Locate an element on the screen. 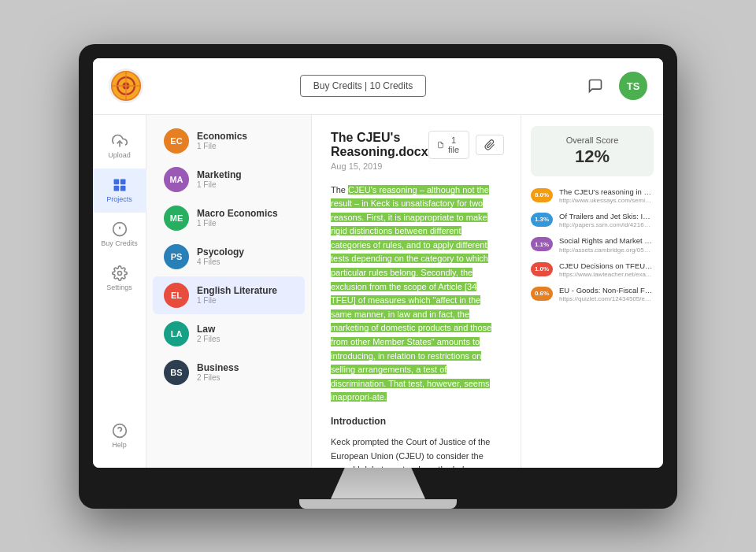 The width and height of the screenshot is (756, 552). help-label: Help is located at coordinates (120, 445).